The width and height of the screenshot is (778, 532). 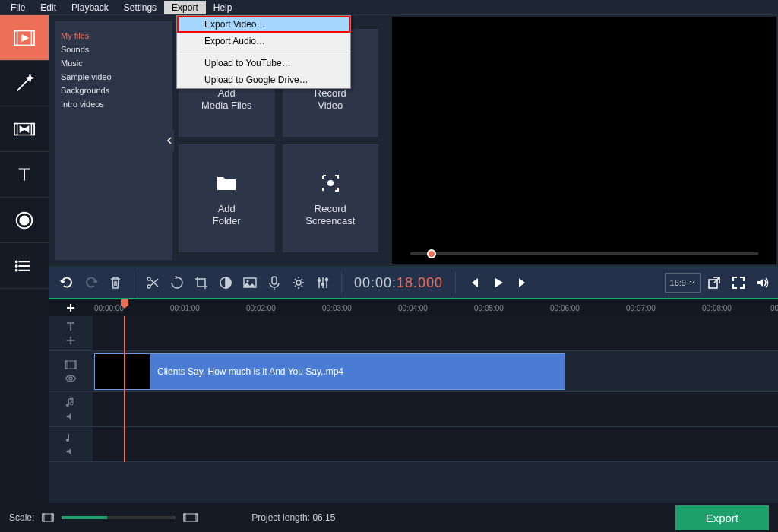 I want to click on crop-button, so click(x=201, y=283).